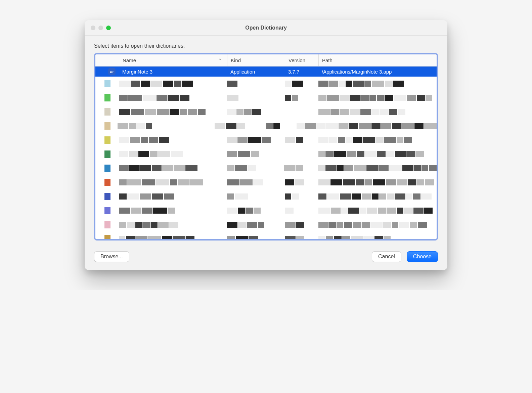  What do you see at coordinates (173, 60) in the screenshot?
I see `column-header-name: Name ⌃` at bounding box center [173, 60].